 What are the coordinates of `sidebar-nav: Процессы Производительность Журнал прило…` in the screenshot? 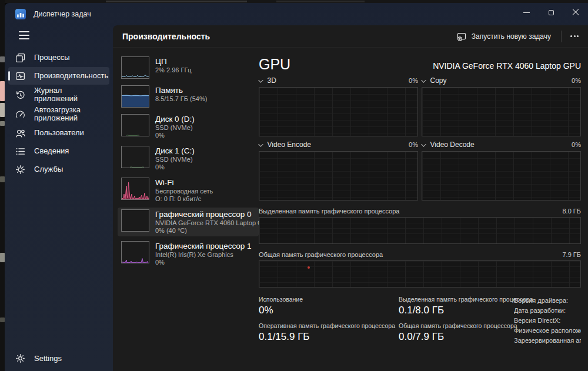 It's located at (59, 113).